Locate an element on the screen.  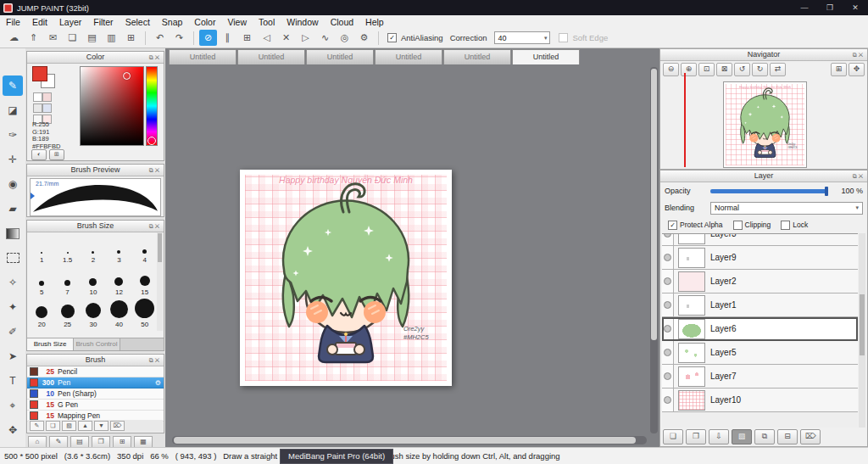
brush-size-scrollbar is located at coordinates (159, 282).